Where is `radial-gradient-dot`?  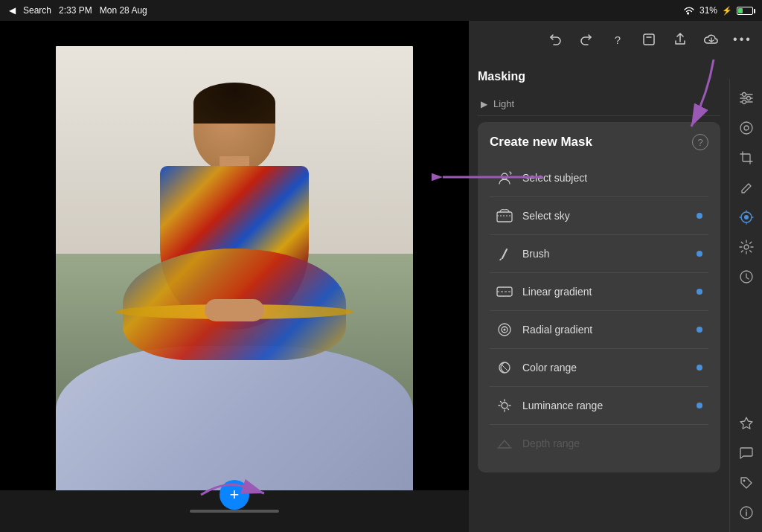 radial-gradient-dot is located at coordinates (699, 330).